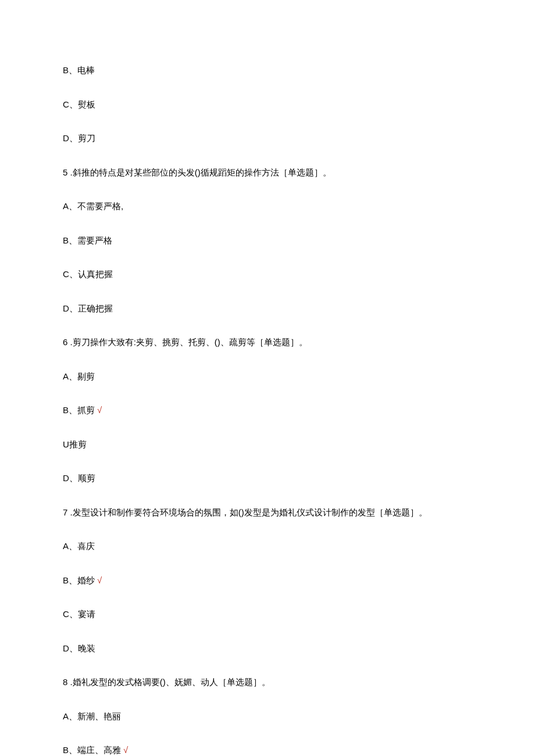 Image resolution: width=535 pixels, height=756 pixels. I want to click on text-line: B、婚纱√, so click(268, 581).